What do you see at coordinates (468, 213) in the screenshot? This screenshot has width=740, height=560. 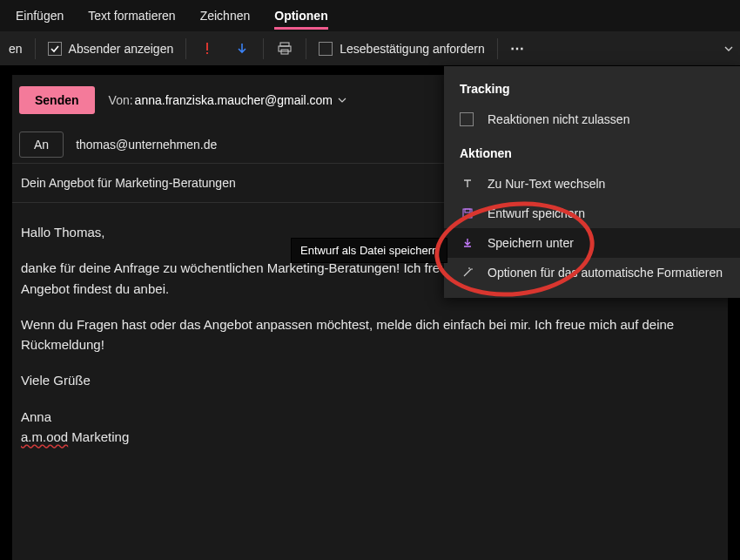 I see `save-icon` at bounding box center [468, 213].